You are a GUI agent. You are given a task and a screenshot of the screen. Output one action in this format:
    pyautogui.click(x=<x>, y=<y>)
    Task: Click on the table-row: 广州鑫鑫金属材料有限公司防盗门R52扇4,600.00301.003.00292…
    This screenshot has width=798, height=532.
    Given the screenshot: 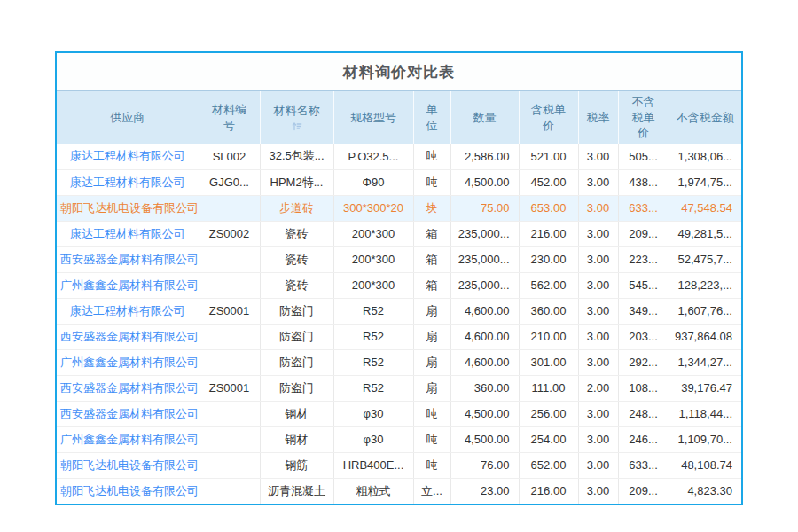 What is the action you would take?
    pyautogui.click(x=399, y=362)
    